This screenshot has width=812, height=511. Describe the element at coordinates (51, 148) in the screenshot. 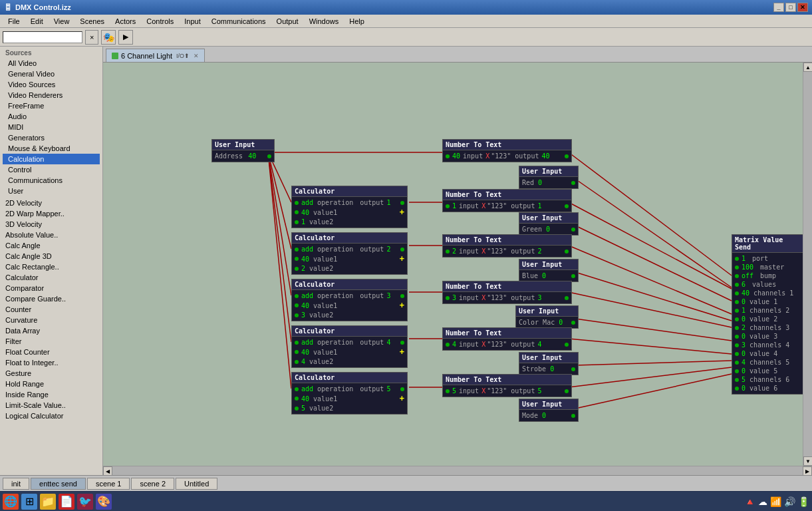

I see `sidebar-item-mouse-keyboard: Mouse & Keyboard` at that location.